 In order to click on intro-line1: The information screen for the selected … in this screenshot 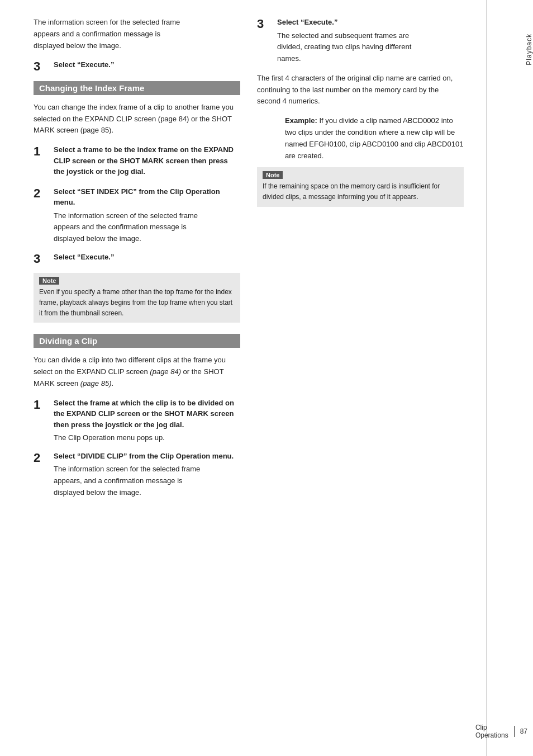, I will do `click(107, 22)`.